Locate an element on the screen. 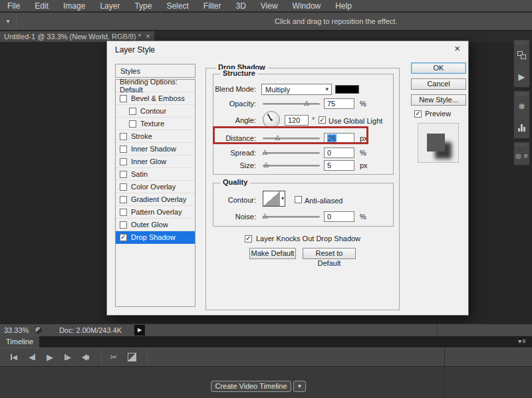  make-default-button: Make Default is located at coordinates (273, 254).